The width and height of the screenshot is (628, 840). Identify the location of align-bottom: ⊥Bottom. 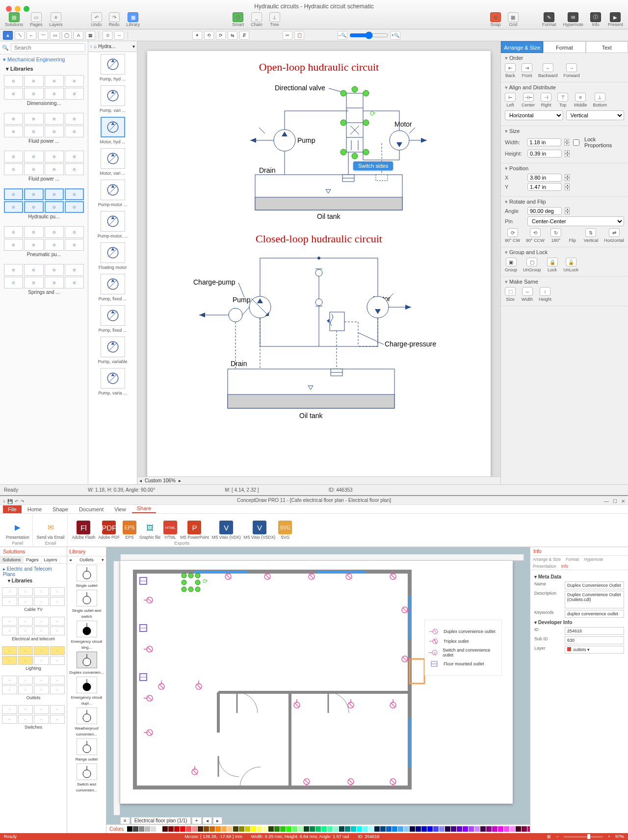
(601, 100).